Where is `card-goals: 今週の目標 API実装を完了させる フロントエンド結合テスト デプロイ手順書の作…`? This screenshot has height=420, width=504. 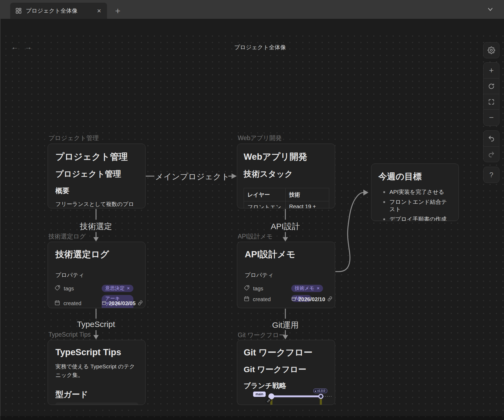
card-goals: 今週の目標 API実装を完了させる フロントエンド結合テスト デプロイ手順書の作… is located at coordinates (415, 192).